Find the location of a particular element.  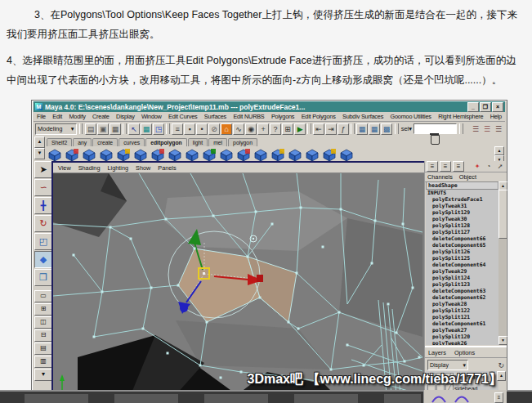

snap-curve-icon: ∿ is located at coordinates (239, 129).